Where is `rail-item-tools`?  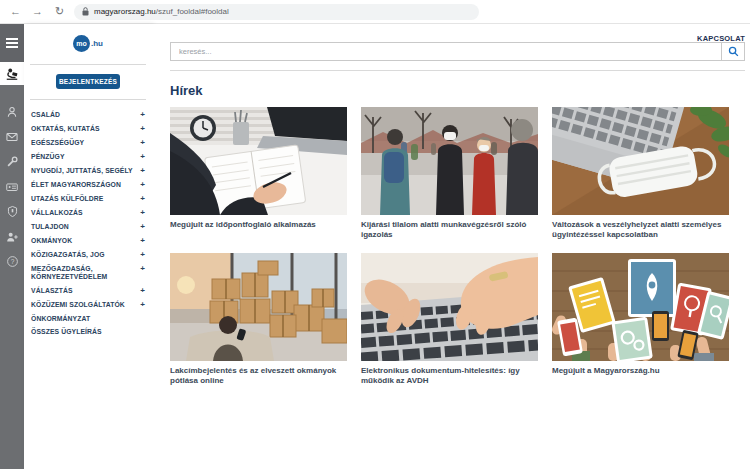
rail-item-tools is located at coordinates (12, 162).